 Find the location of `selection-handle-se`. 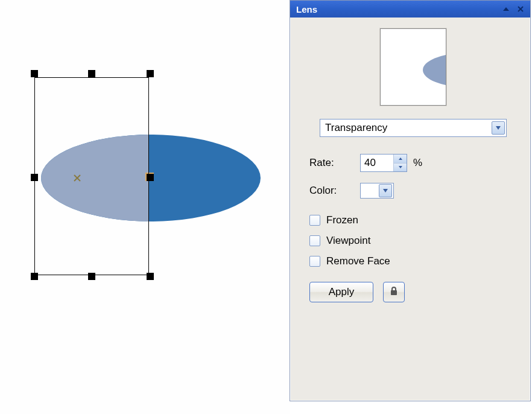

selection-handle-se is located at coordinates (150, 276).